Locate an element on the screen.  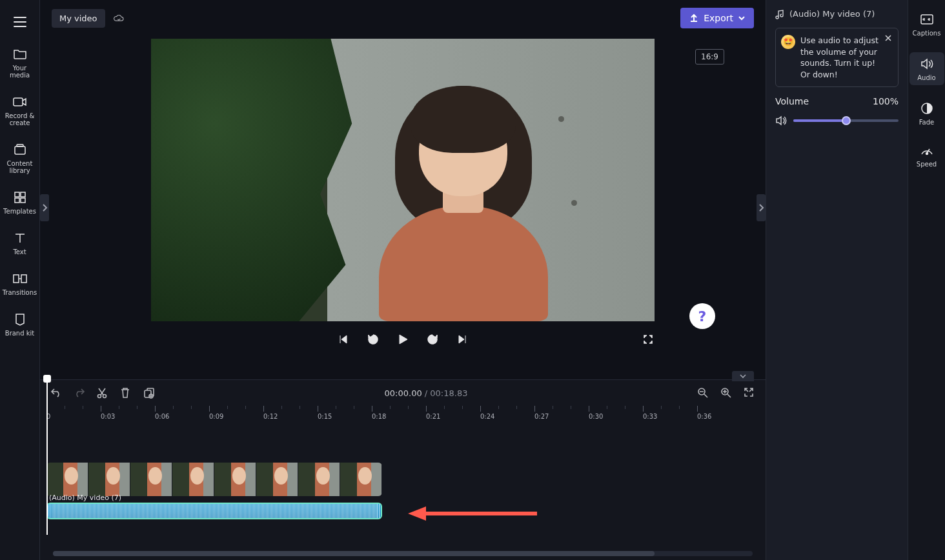
annotation-arrow is located at coordinates (472, 514).